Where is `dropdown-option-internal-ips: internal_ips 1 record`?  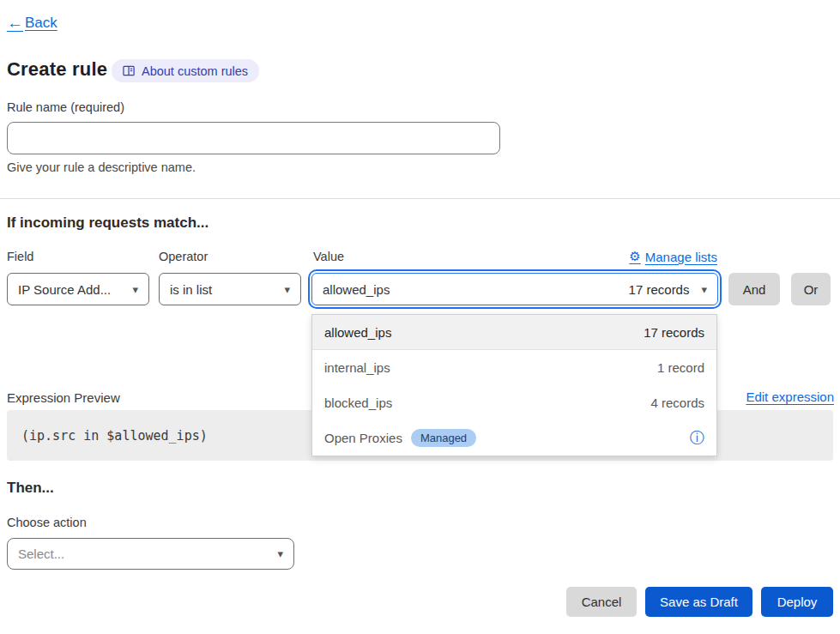 dropdown-option-internal-ips: internal_ips 1 record is located at coordinates (515, 367).